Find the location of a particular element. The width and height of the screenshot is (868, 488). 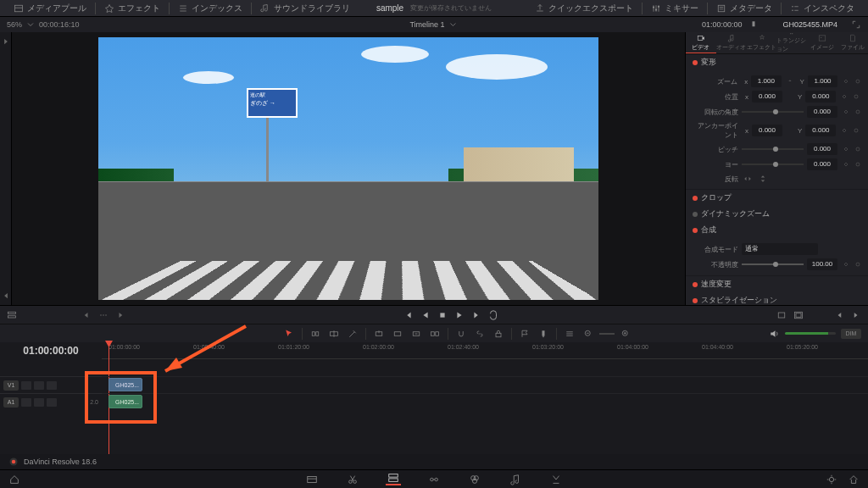

zoom-y-input: 1.000 is located at coordinates (822, 81).